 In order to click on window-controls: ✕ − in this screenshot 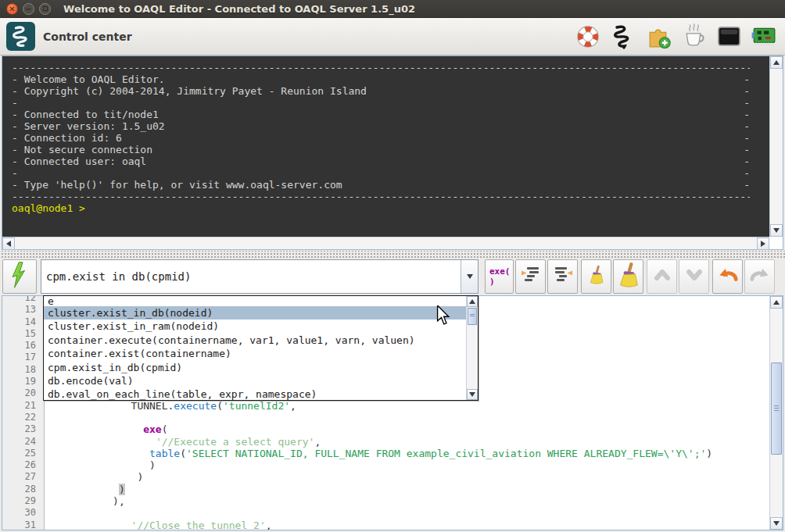, I will do `click(28, 9)`.